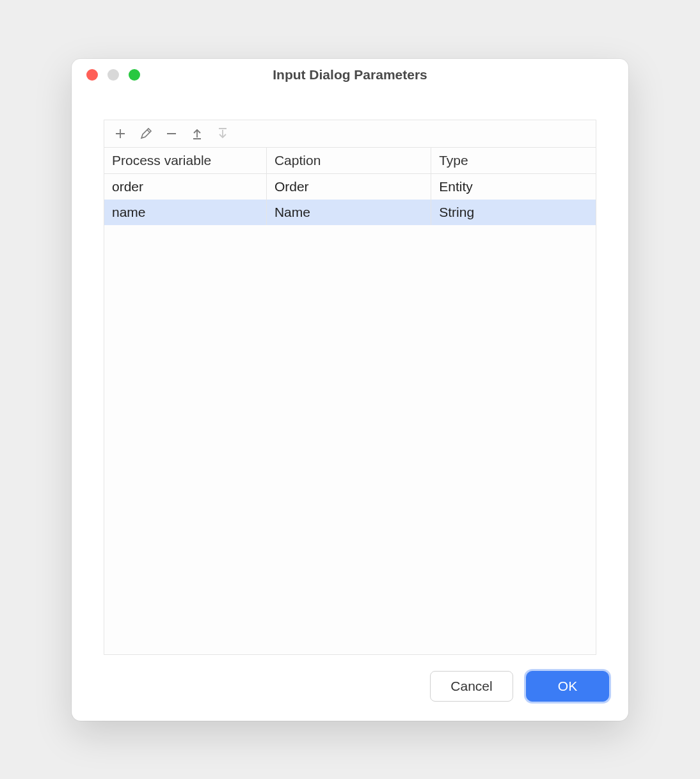 Image resolution: width=700 pixels, height=779 pixels. I want to click on table-row: order Order Entity, so click(350, 187).